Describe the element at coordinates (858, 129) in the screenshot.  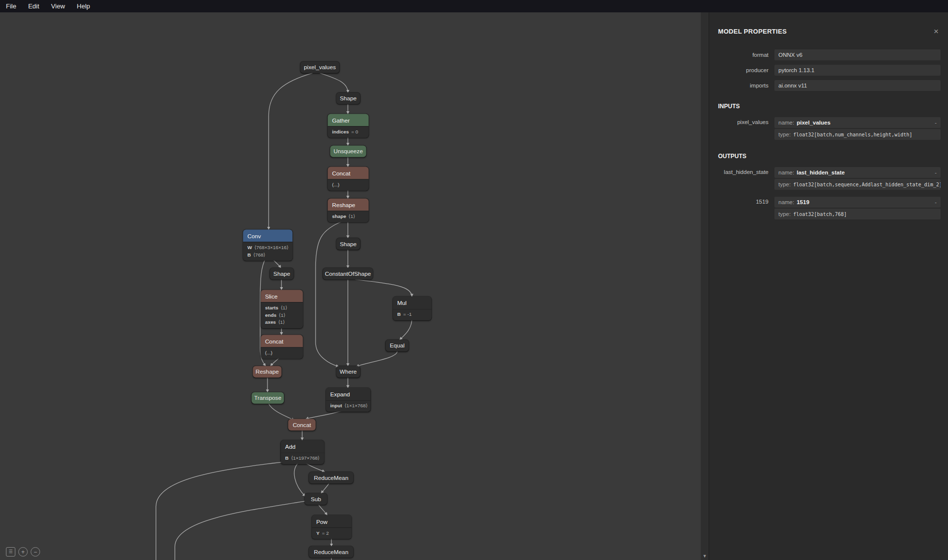
I see `io-row-values: name:pixel_values-type:float32[batch,num…` at that location.